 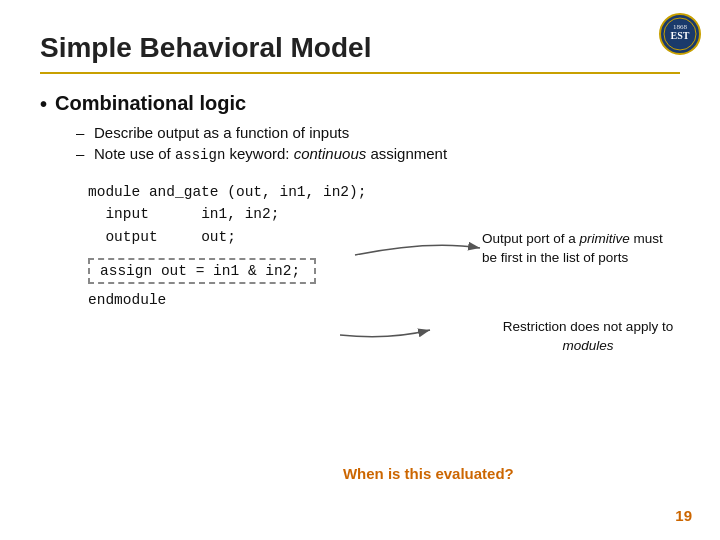 I want to click on endmodule-line: endmodule, so click(x=384, y=300).